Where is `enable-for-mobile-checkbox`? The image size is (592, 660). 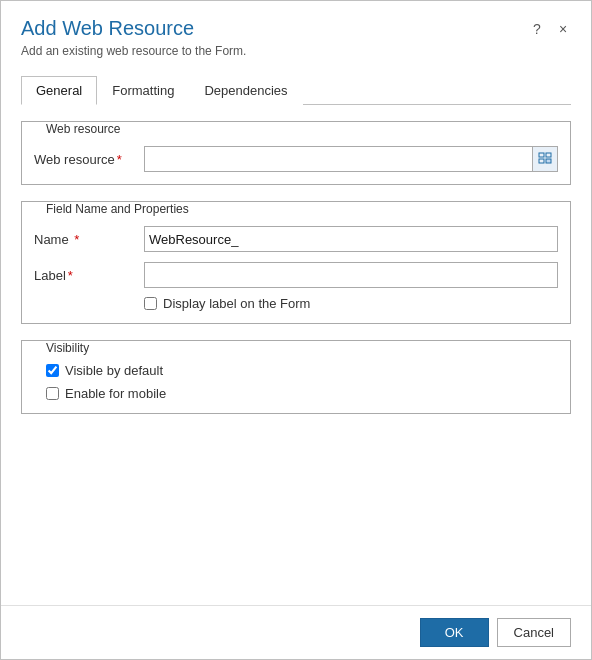
enable-for-mobile-checkbox is located at coordinates (52, 394).